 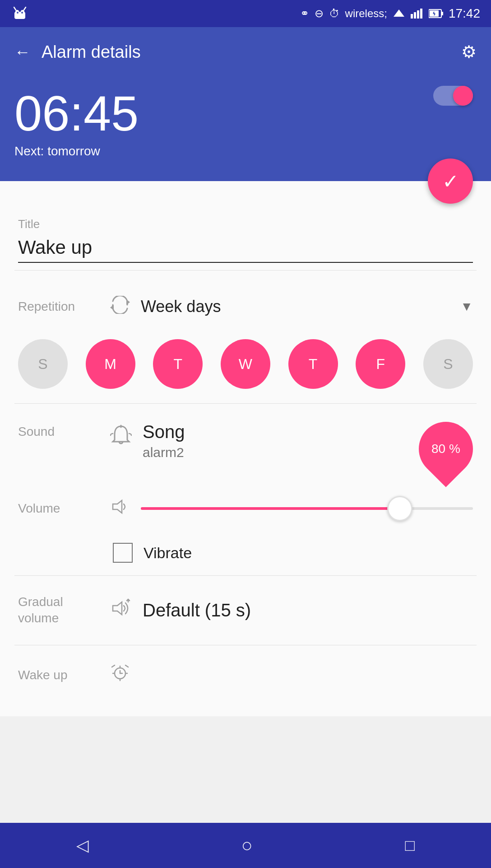 I want to click on day-friday: F, so click(x=380, y=364).